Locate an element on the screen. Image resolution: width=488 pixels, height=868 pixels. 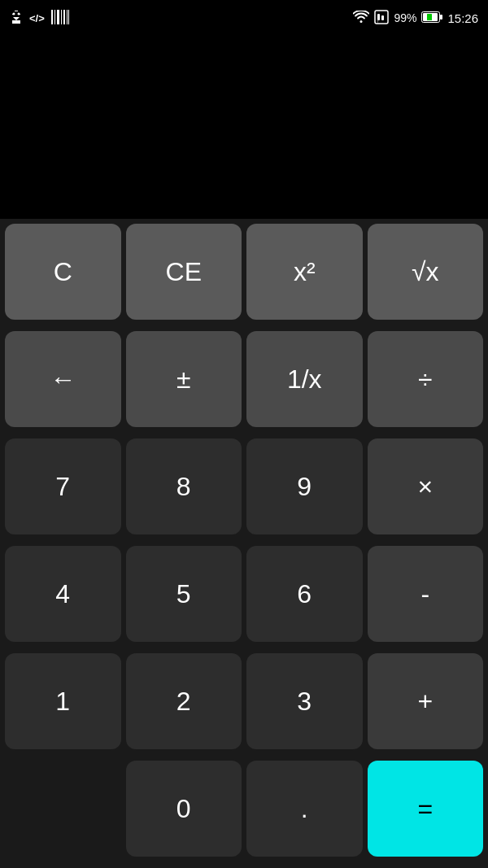
row-3: 7 8 9 × is located at coordinates (244, 490).